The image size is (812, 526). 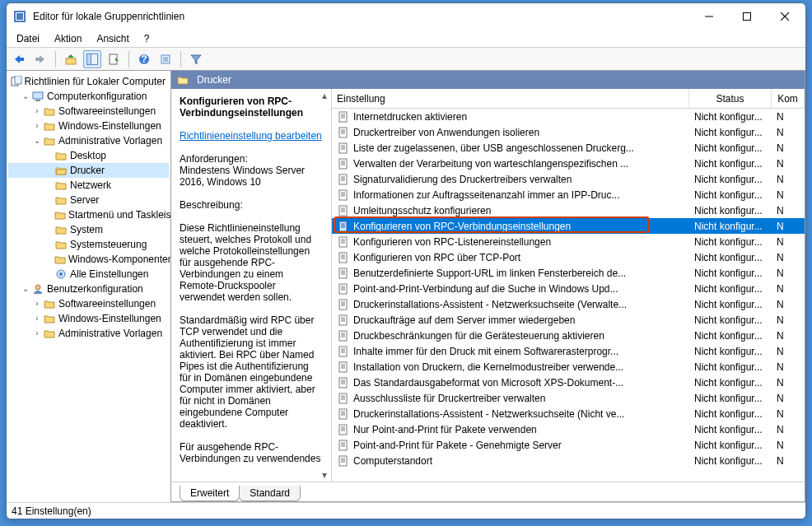 I want to click on export-button, so click(x=114, y=59).